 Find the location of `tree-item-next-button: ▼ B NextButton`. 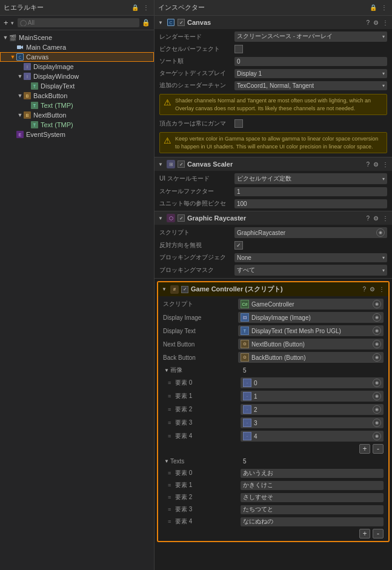

tree-item-next-button: ▼ B NextButton is located at coordinates (77, 115).